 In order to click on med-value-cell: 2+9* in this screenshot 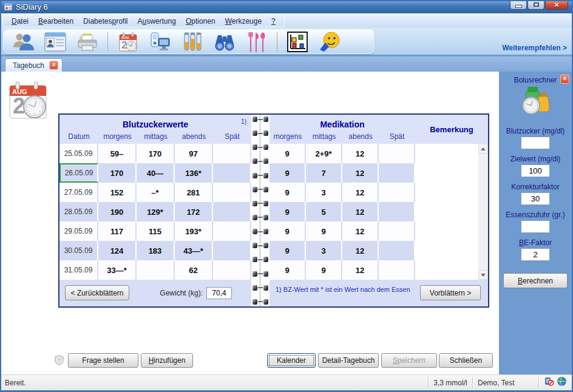, I will do `click(324, 154)`.